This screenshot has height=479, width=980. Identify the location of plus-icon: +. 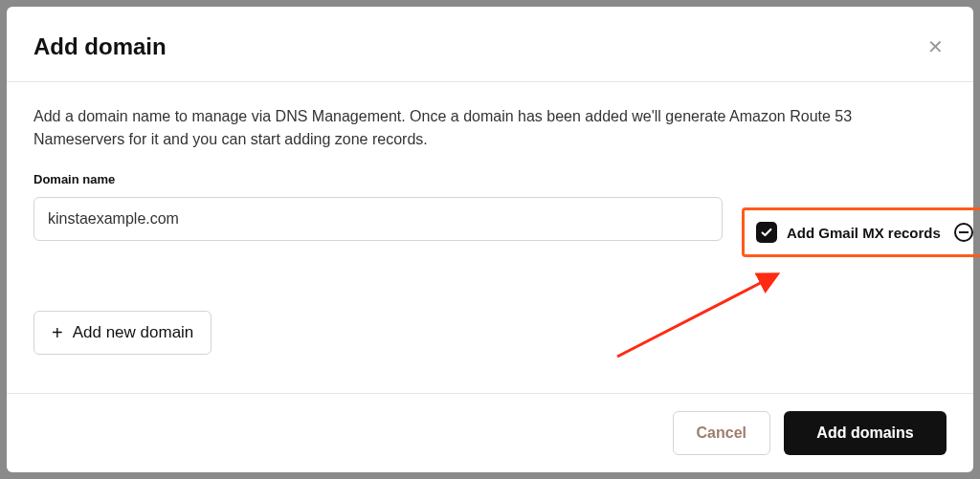
(57, 333).